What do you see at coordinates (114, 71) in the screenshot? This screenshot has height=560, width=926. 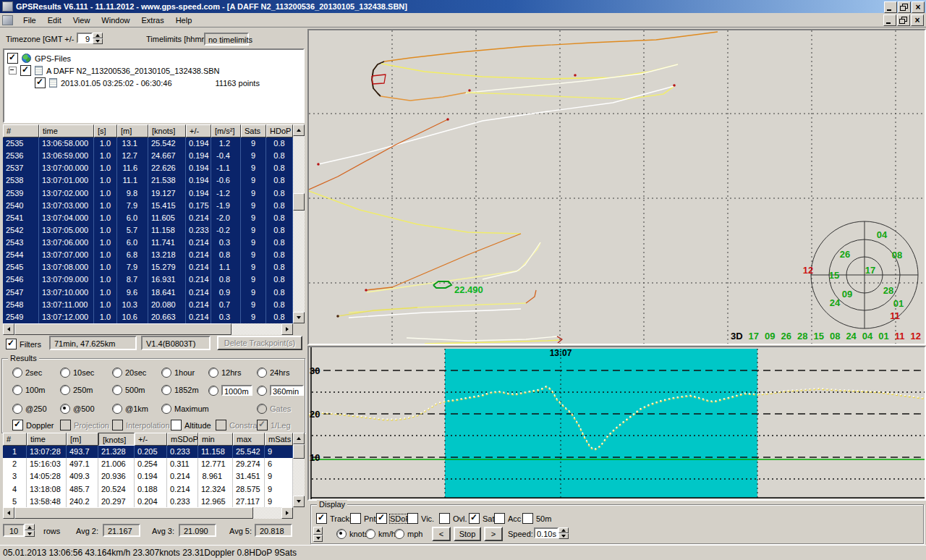 I see `tree-item-file: A DAFF N2_113200536_20130105_132438.SBN` at bounding box center [114, 71].